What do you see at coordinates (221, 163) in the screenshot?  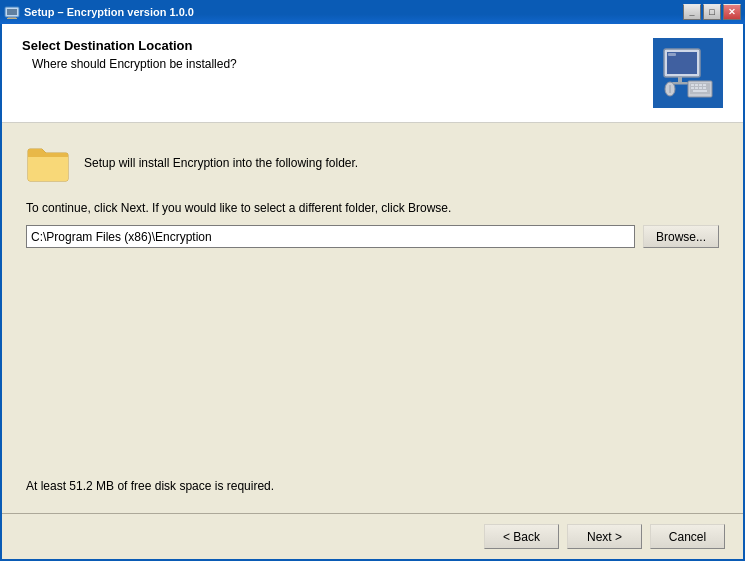 I see `install-text: Setup will install Encryption into the f…` at bounding box center [221, 163].